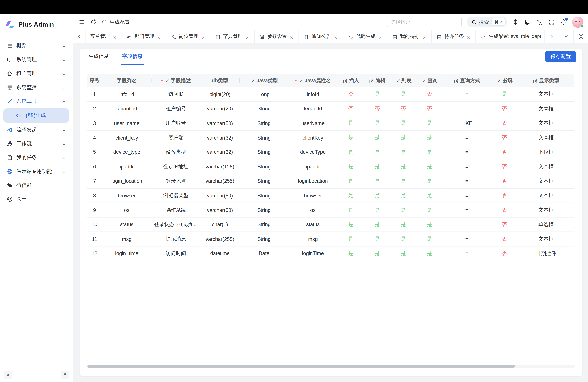 The height and width of the screenshot is (382, 588). I want to click on dark-mode-toggle, so click(527, 22).